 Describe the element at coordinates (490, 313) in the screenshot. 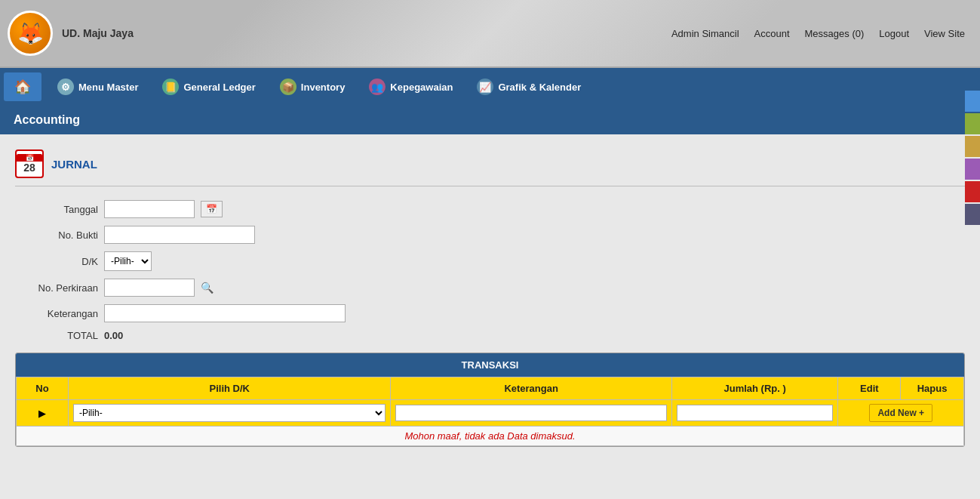

I see `keterangan-row: Keterangan` at that location.